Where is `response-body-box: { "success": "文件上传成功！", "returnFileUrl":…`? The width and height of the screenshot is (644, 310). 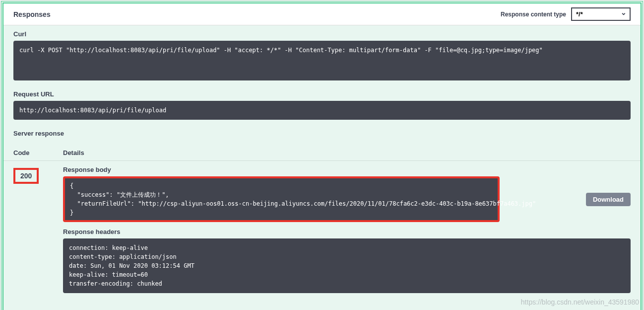 response-body-box: { "success": "文件上传成功！", "returnFileUrl":… is located at coordinates (281, 199).